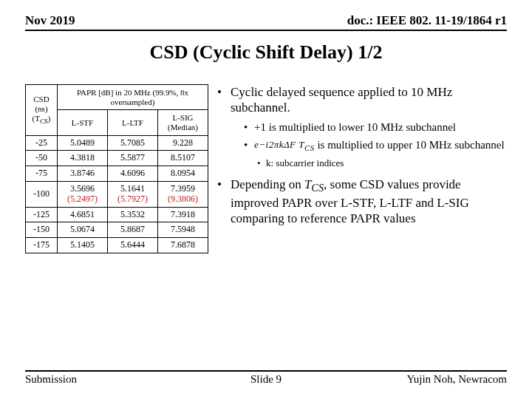 The image size is (532, 399). Describe the element at coordinates (117, 168) in the screenshot. I see `table-container: CSD (ns) (TCS) PAPR [dB] in 20 MHz (99.9…` at that location.